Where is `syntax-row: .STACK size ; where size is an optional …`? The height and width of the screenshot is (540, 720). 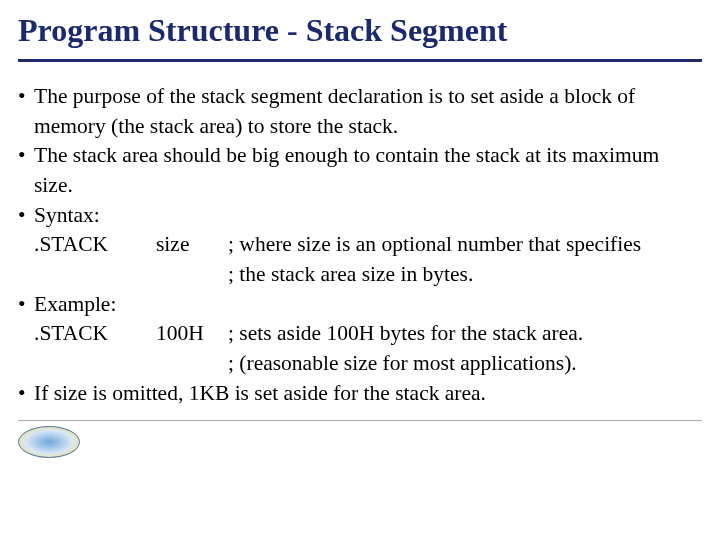 syntax-row: .STACK size ; where size is an optional … is located at coordinates (360, 245).